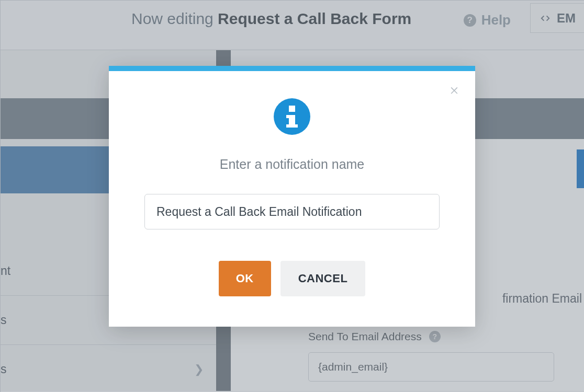  I want to click on notification-name-input, so click(292, 212).